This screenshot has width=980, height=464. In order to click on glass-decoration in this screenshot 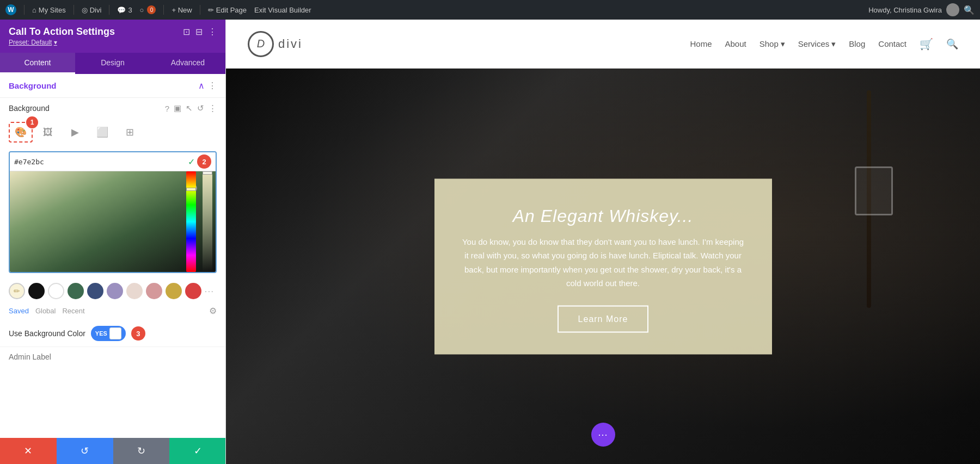, I will do `click(874, 191)`.